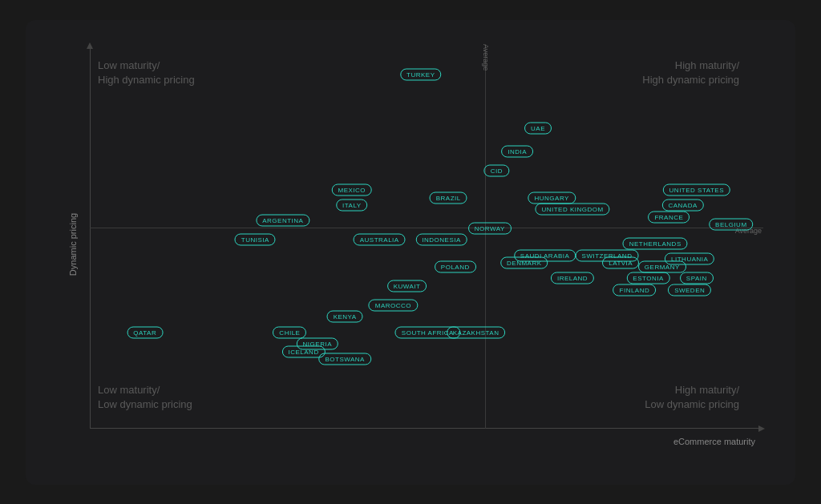 The width and height of the screenshot is (821, 504). I want to click on country-tag: ESTONIA, so click(648, 279).